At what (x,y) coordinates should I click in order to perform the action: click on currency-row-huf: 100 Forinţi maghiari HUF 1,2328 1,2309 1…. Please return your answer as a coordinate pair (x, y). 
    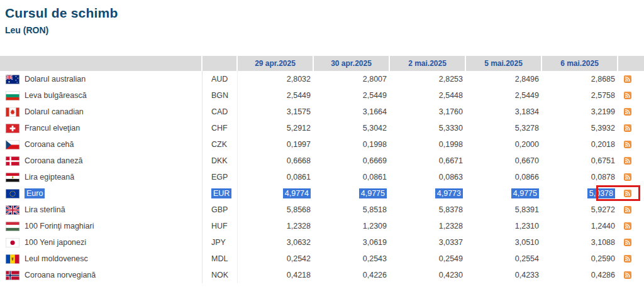
    Looking at the image, I should click on (322, 226).